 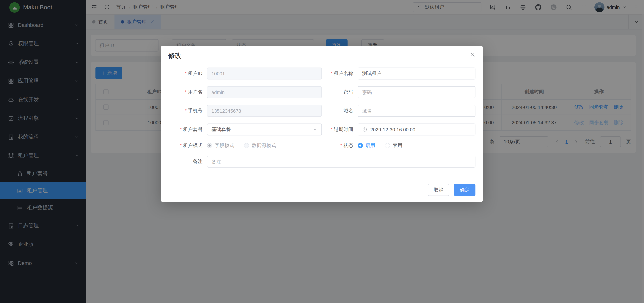 I want to click on mobile-label: 手机号, so click(x=188, y=111).